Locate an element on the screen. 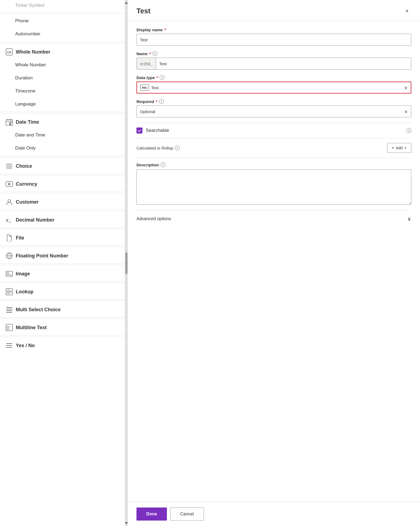 This screenshot has height=526, width=420. language-item: Language is located at coordinates (63, 104).